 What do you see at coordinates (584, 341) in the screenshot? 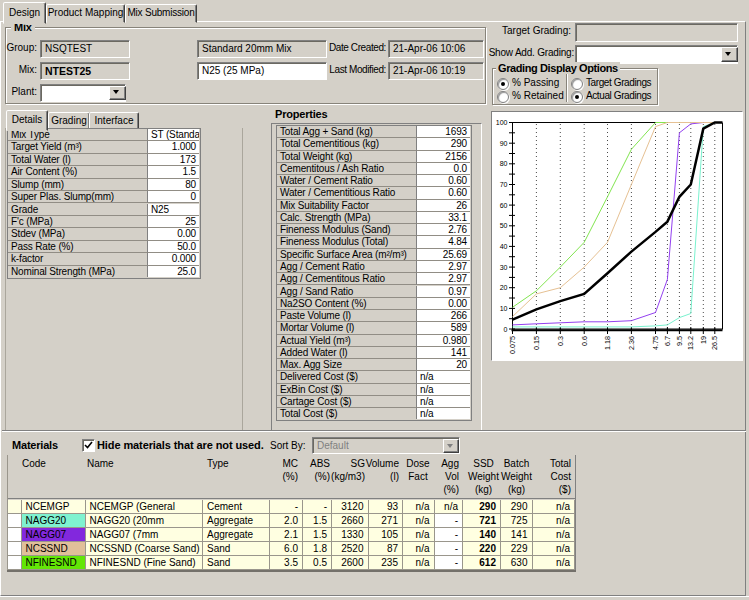
I see `svg-text: 0.6` at bounding box center [584, 341].